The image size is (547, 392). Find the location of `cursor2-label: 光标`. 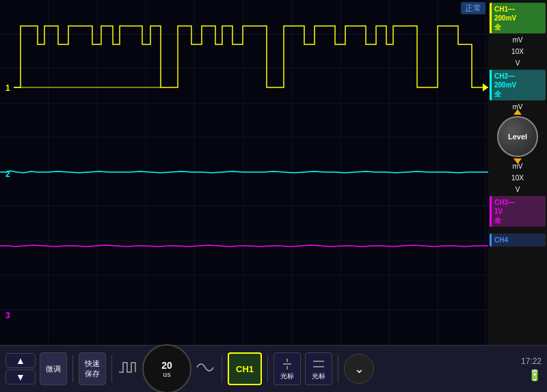

cursor2-label: 光标 is located at coordinates (319, 376).